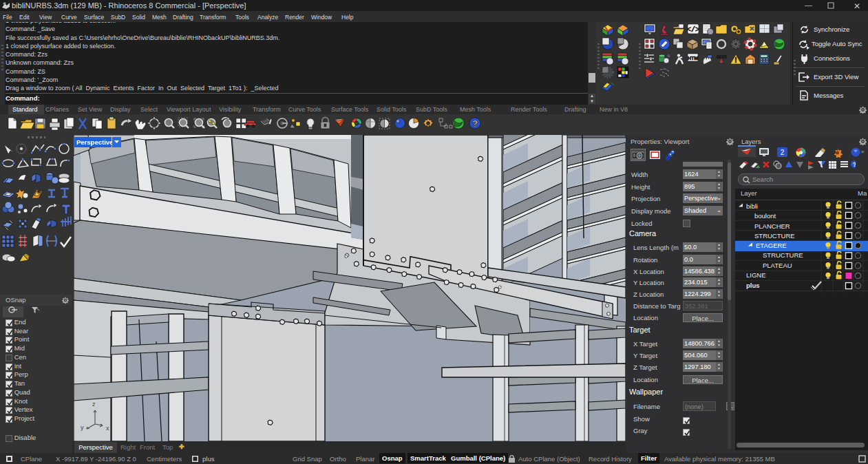  I want to click on svg-text: GHS, so click(721, 56).